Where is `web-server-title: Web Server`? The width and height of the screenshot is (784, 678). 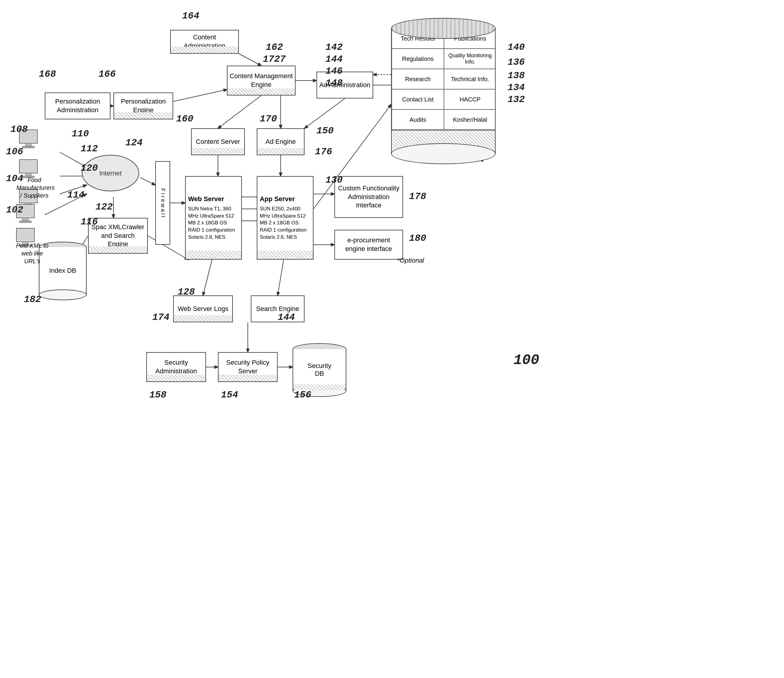 web-server-title: Web Server is located at coordinates (206, 199).